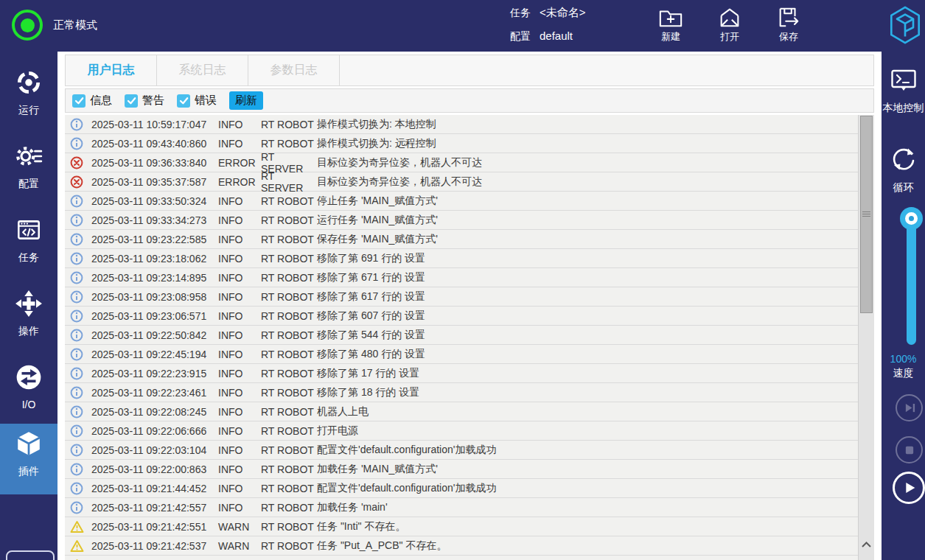  I want to click on loop-icon, so click(904, 161).